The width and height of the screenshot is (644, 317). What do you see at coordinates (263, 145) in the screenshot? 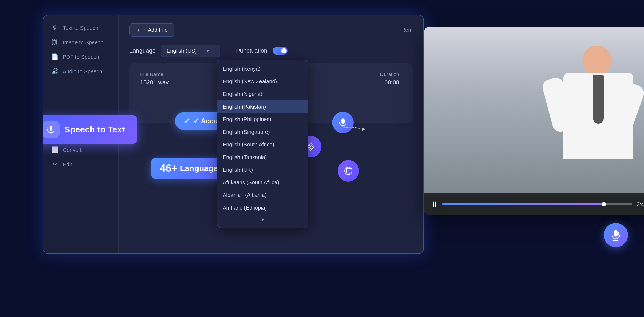
I see `dropdown-item-en-za: English (South Africa)` at bounding box center [263, 145].